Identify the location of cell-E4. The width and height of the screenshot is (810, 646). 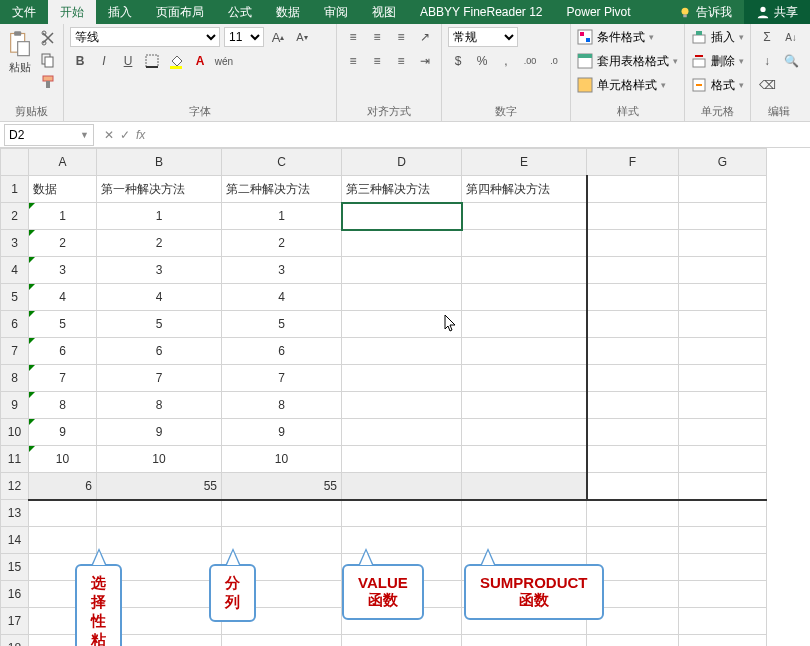
(524, 270).